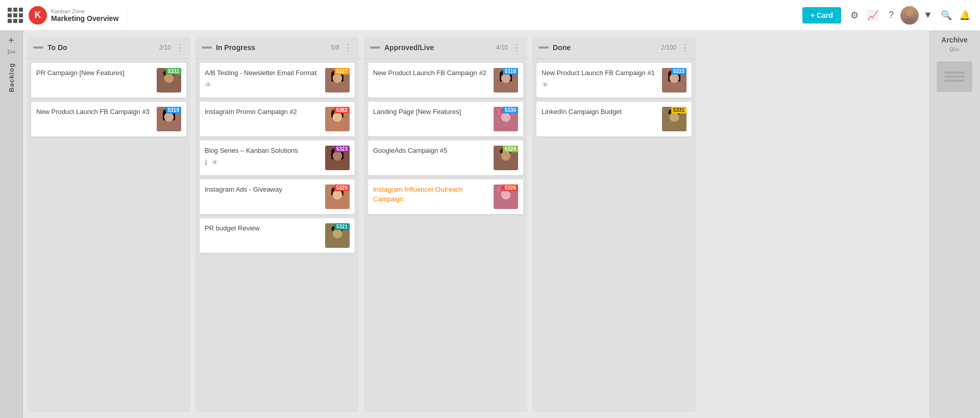 The image size is (980, 418). Describe the element at coordinates (232, 228) in the screenshot. I see `card-title: PR budget Review` at that location.